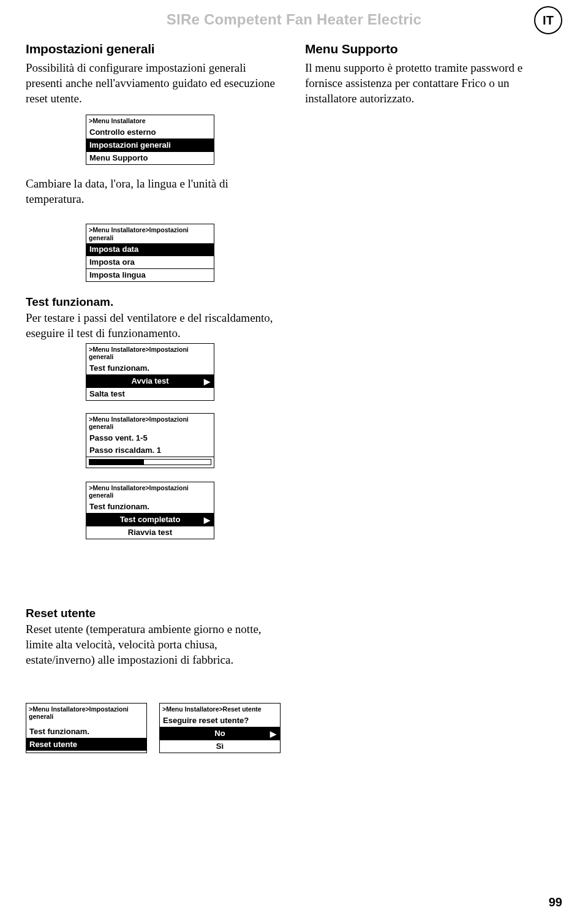 This screenshot has height=918, width=588. What do you see at coordinates (86, 744) in the screenshot?
I see `menu-item-user-reset: Reset utente` at bounding box center [86, 744].